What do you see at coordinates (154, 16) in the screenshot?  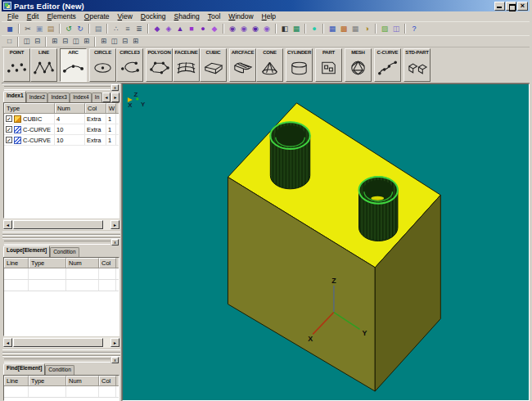 I see `menu-docking: Docking` at bounding box center [154, 16].